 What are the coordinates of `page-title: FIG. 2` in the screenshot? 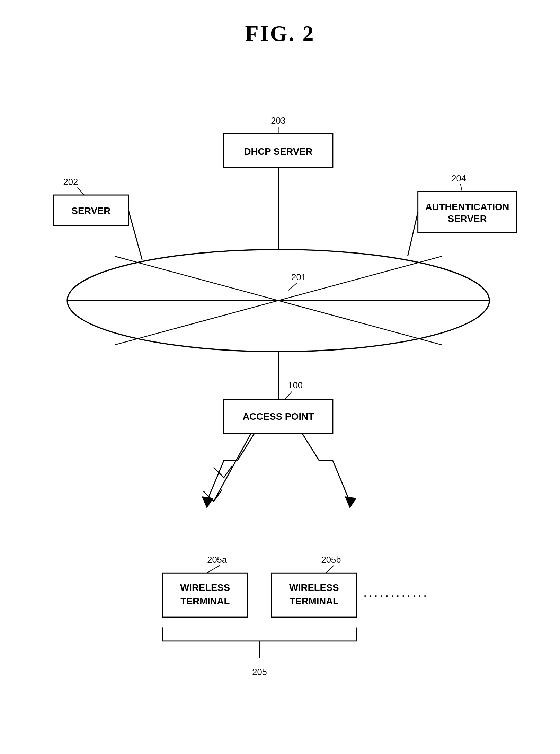 It's located at (280, 23).